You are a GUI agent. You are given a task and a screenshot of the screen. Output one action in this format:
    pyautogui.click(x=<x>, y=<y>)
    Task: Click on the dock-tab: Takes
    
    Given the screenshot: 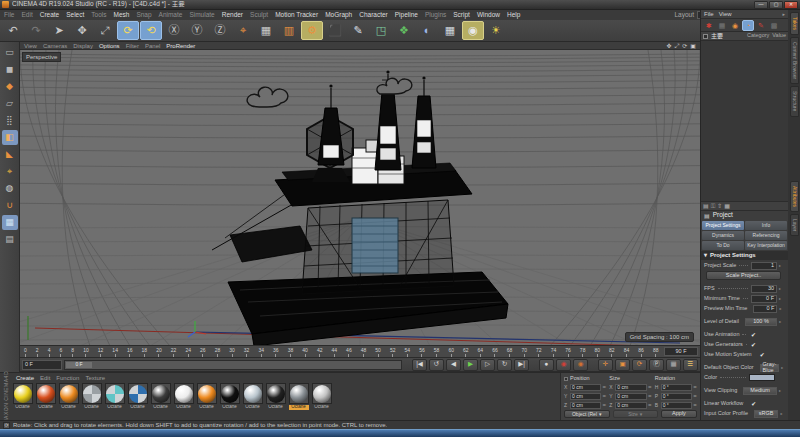 What is the action you would take?
    pyautogui.click(x=794, y=24)
    